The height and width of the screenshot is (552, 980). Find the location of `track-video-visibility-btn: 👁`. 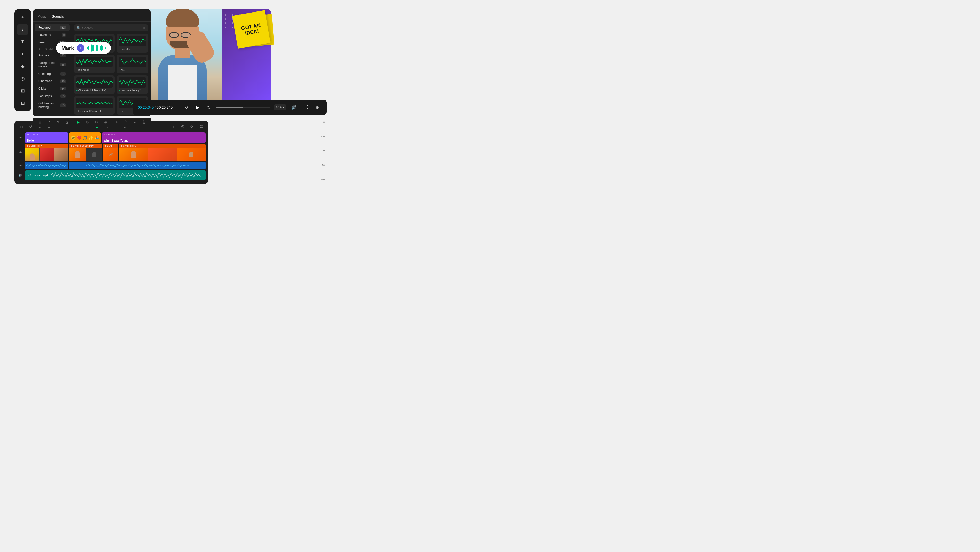

track-video-visibility-btn: 👁 is located at coordinates (21, 153).